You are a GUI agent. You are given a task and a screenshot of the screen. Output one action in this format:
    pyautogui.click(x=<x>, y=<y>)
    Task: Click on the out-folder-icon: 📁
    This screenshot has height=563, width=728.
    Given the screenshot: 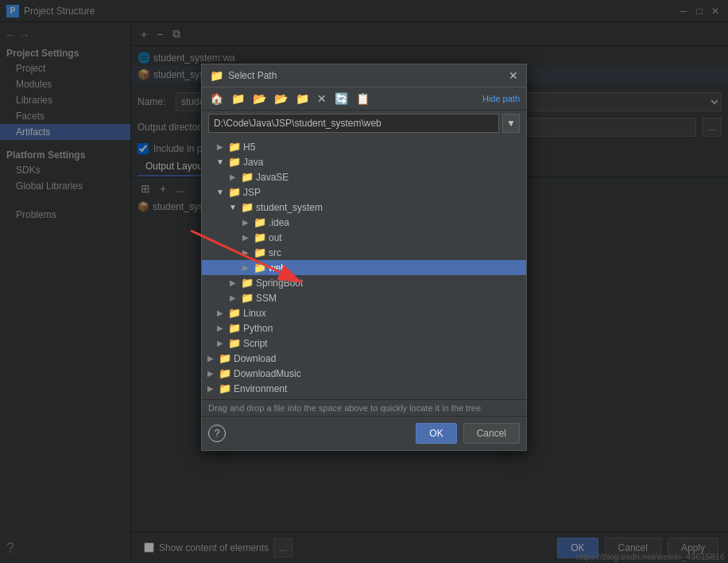 What is the action you would take?
    pyautogui.click(x=260, y=237)
    